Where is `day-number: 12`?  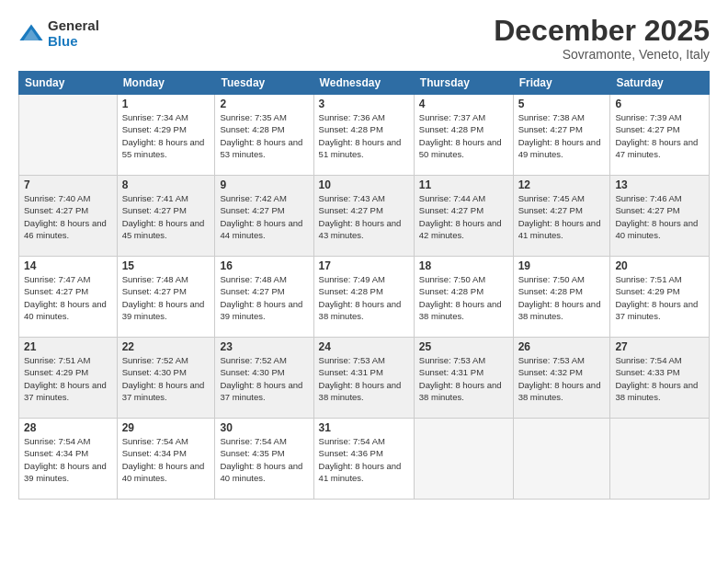
day-number: 12 is located at coordinates (563, 185).